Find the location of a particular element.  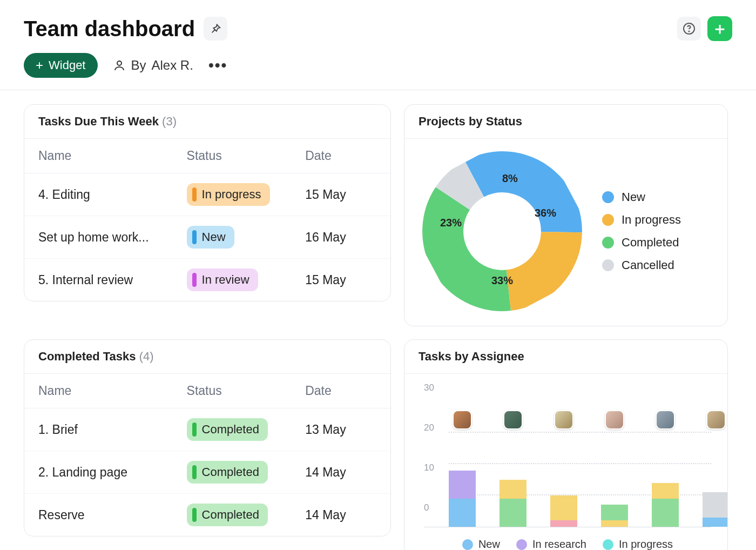

add-widget-button: + Widget is located at coordinates (60, 65).